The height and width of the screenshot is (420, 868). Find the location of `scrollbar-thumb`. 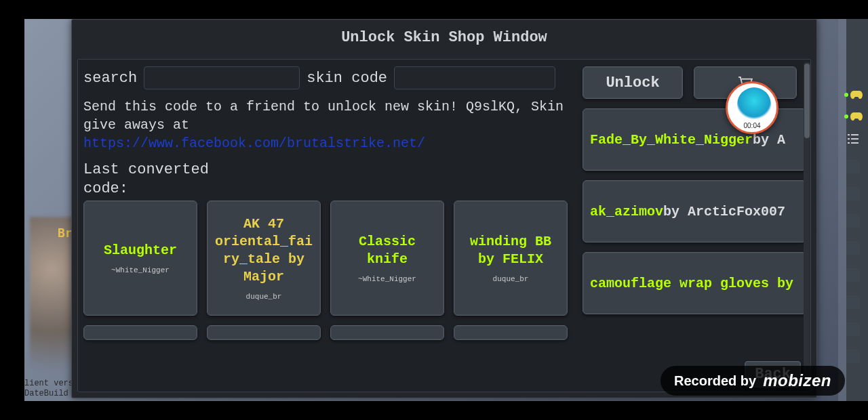

scrollbar-thumb is located at coordinates (807, 101).